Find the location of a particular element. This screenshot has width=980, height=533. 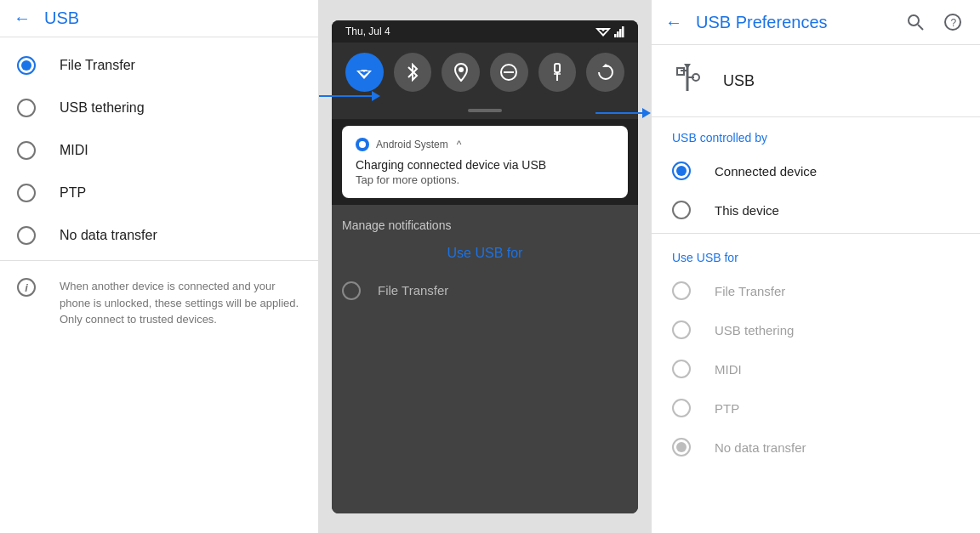

left-label-usb-tethering: USB tethering is located at coordinates (102, 108).